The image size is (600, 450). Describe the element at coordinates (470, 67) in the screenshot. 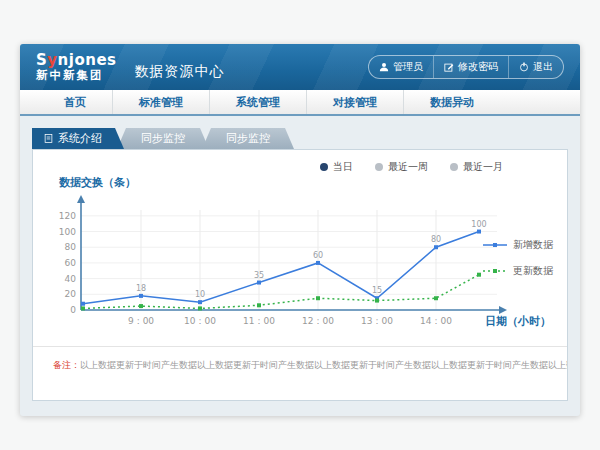

I see `header-action-change-password: 修改密码` at that location.